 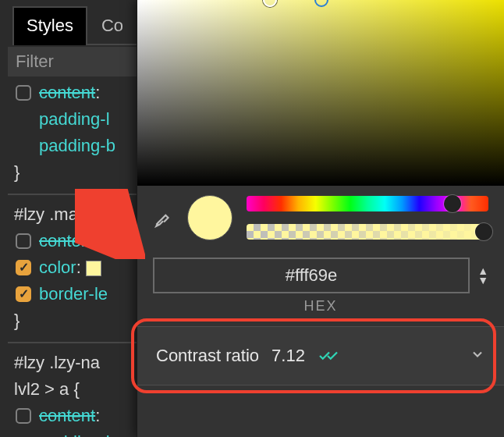 What do you see at coordinates (163, 218) in the screenshot?
I see `eyedropper-icon` at bounding box center [163, 218].